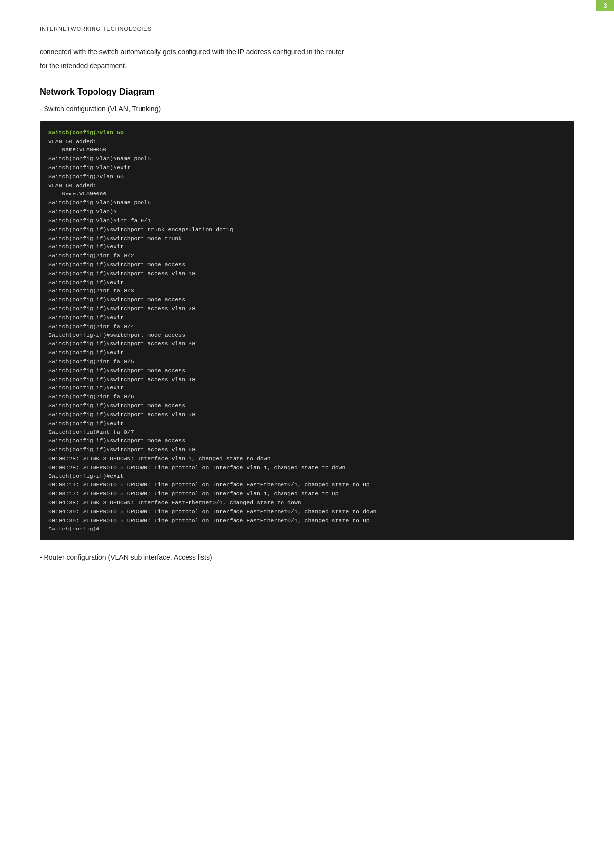 The height and width of the screenshot is (868, 614). What do you see at coordinates (605, 6) in the screenshot?
I see `page-number-badge: 3` at bounding box center [605, 6].